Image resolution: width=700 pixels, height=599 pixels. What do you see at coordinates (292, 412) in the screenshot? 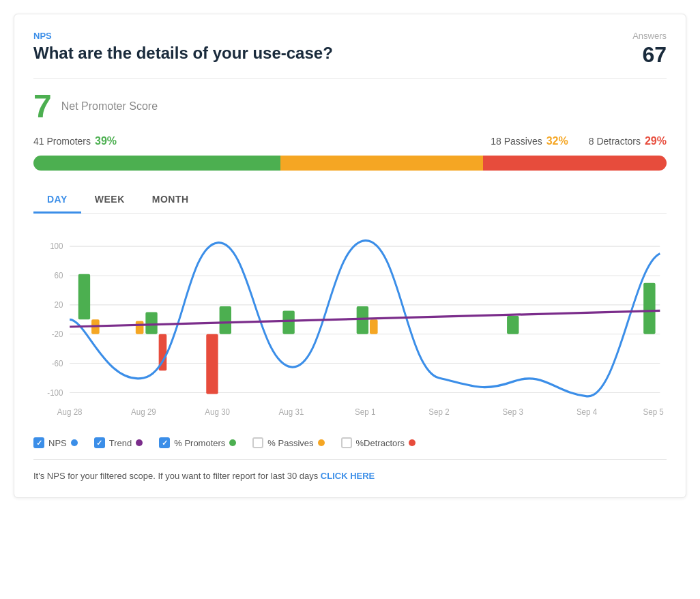
I see `svg-text: Aug 31` at bounding box center [292, 412].